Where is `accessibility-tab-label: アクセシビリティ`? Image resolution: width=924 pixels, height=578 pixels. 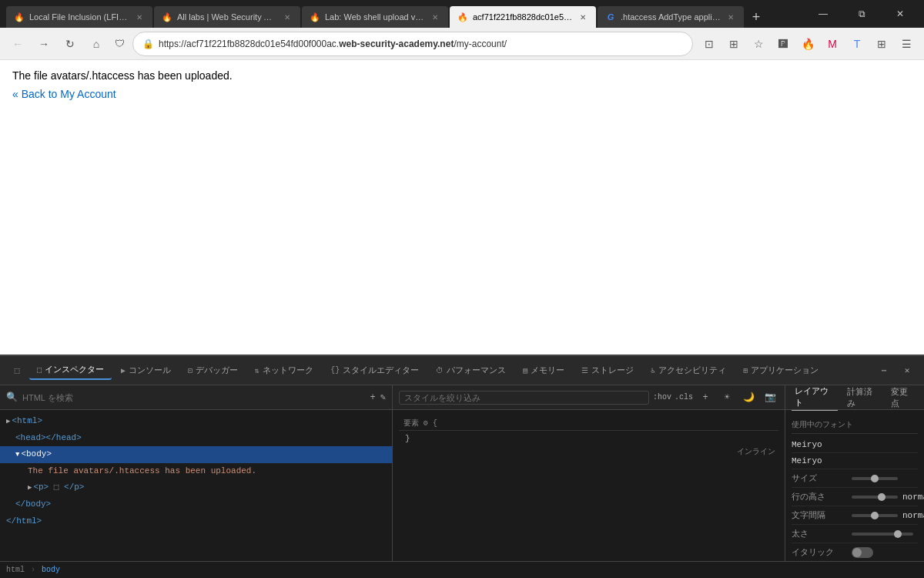
accessibility-tab-label: アクセシビリティ is located at coordinates (692, 370).